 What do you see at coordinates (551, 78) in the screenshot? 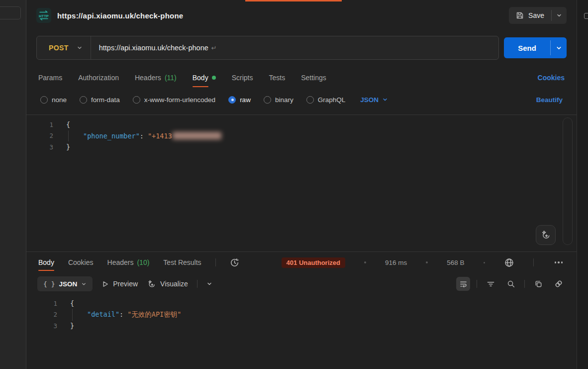
I see `cookies-link: Cookies` at bounding box center [551, 78].